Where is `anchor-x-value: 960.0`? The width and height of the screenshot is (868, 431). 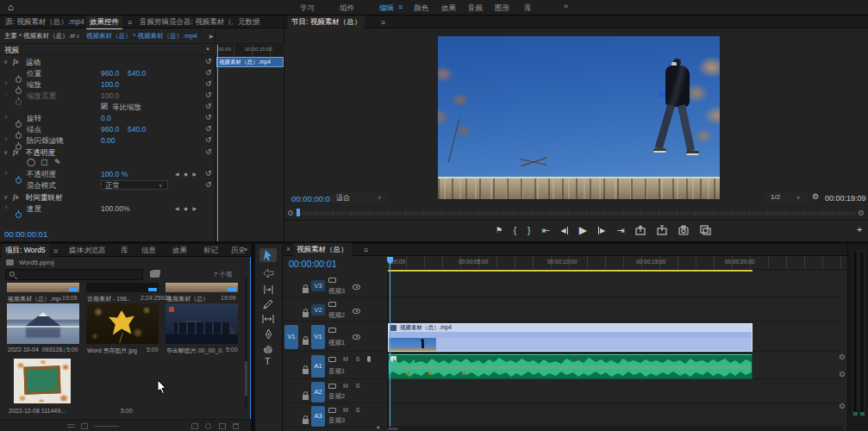
anchor-x-value: 960.0 is located at coordinates (110, 129).